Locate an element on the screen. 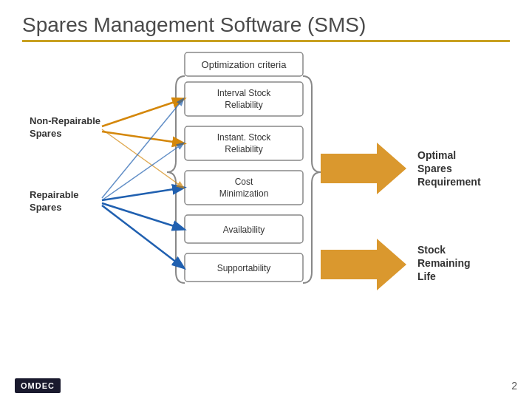  svg-text: Requirement is located at coordinates (449, 182).